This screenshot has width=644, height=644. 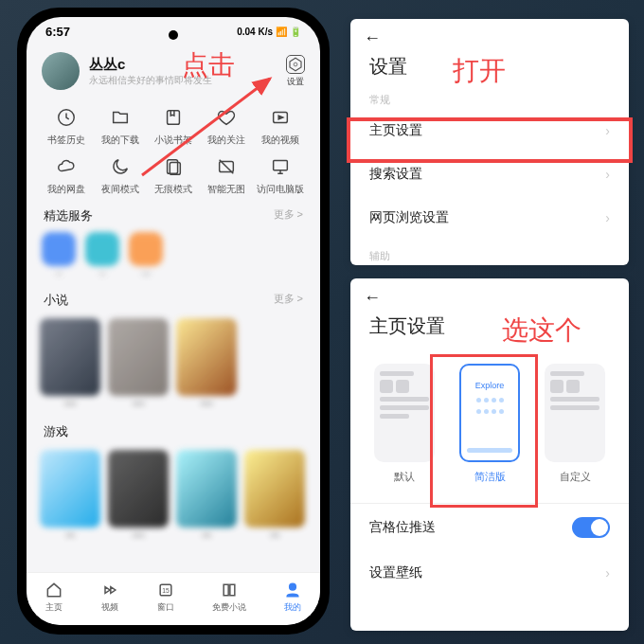 I want to click on layout-custom: 自定义, so click(x=575, y=424).